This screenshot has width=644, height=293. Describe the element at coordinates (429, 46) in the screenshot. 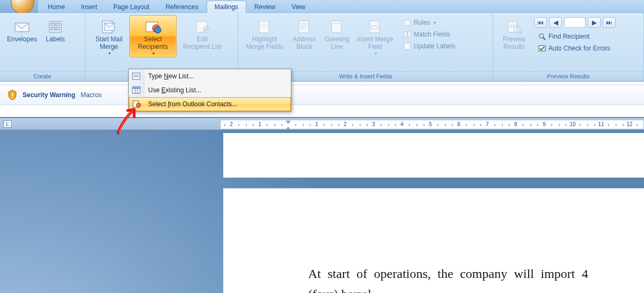

I see `update-labels-button: Update Labels` at that location.